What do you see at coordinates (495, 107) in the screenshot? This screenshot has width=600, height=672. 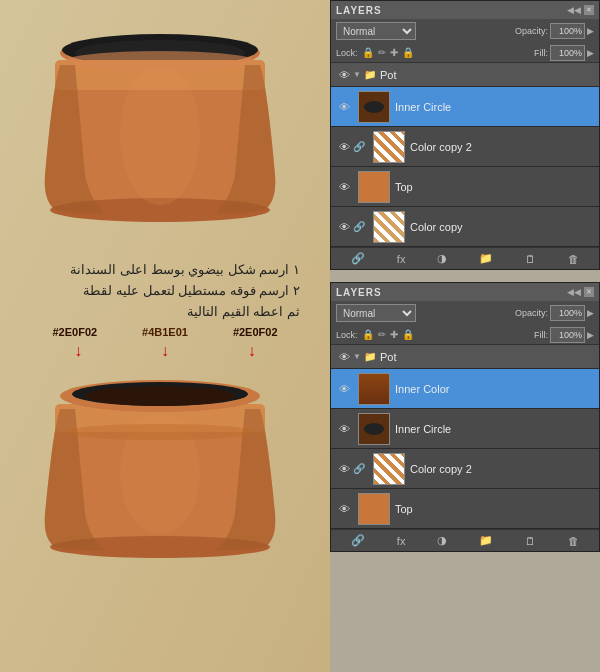 I see `inner-circle-label: Inner Circle` at bounding box center [495, 107].